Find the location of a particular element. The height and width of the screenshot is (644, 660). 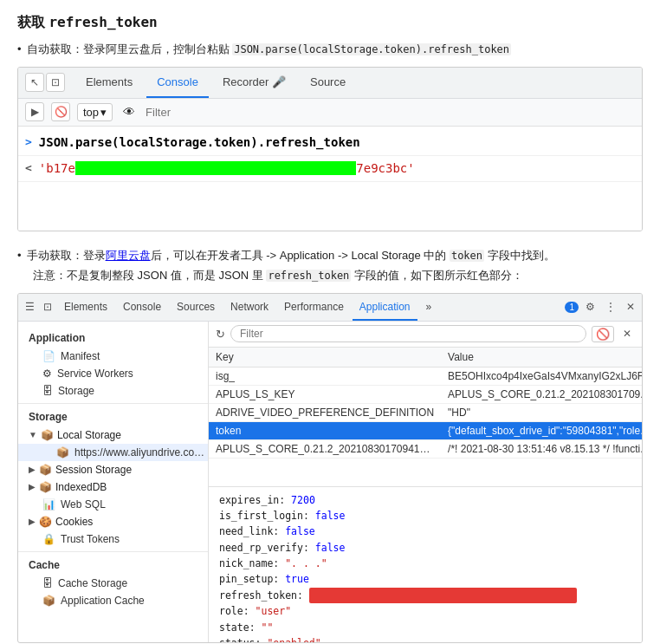

close-storage-icon: ✕ is located at coordinates (627, 334).